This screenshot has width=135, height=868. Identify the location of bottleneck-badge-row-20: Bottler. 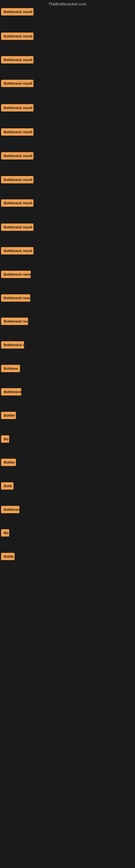
(8, 463).